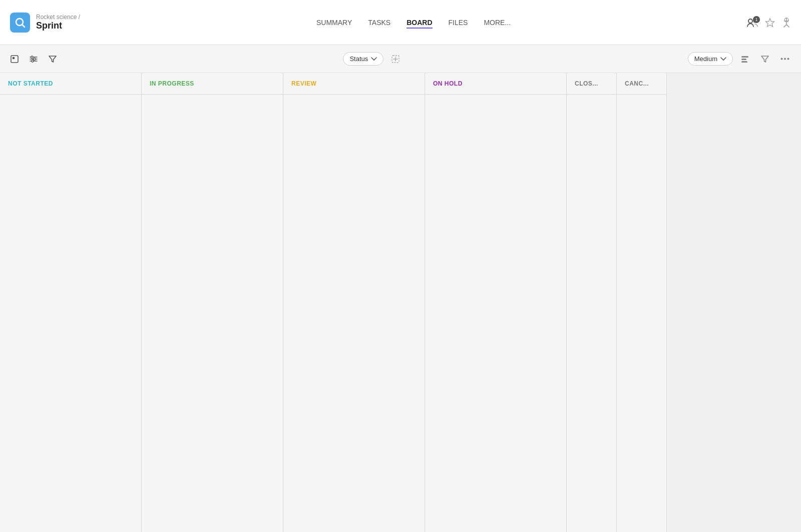 Image resolution: width=801 pixels, height=532 pixels. What do you see at coordinates (212, 313) in the screenshot?
I see `column-body-in-progress` at bounding box center [212, 313].